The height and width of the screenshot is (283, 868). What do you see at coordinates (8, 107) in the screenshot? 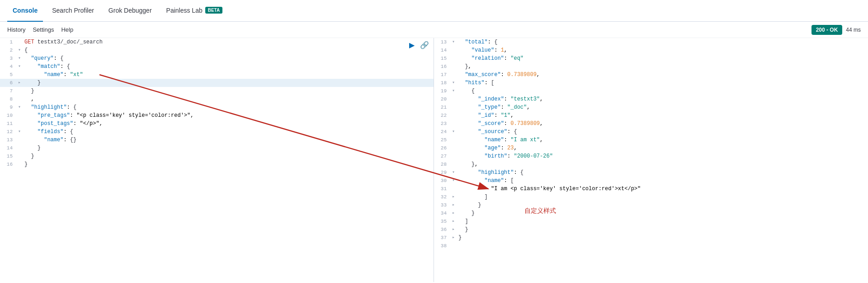
I see `line-number: 9` at bounding box center [8, 107].